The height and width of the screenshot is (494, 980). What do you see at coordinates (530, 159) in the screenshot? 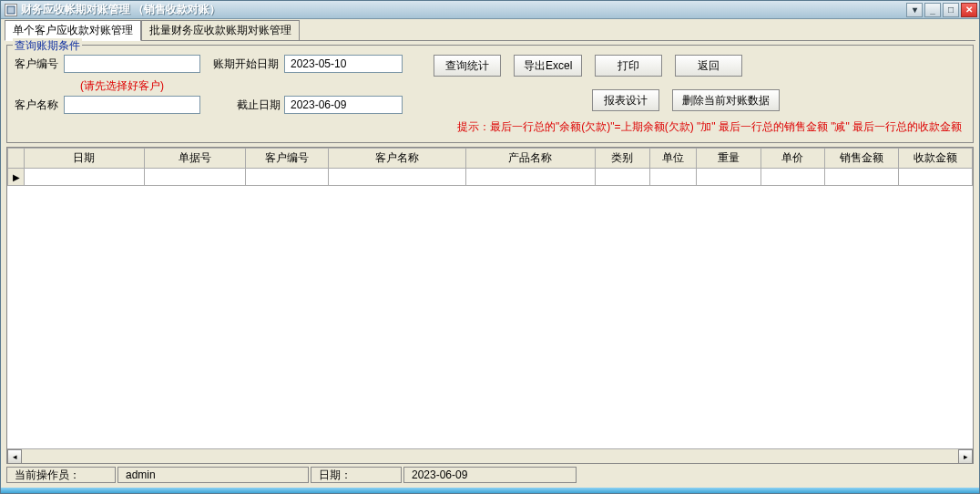
I see `col-product: 产品名称` at bounding box center [530, 159].